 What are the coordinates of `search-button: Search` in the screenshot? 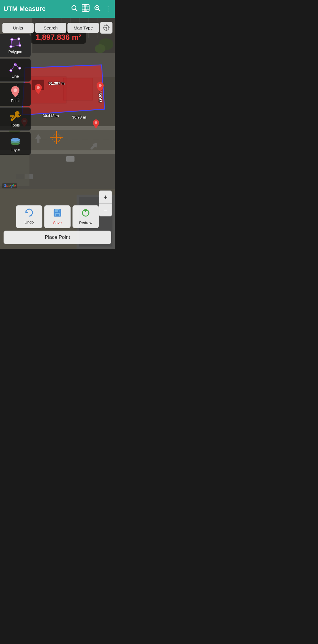 It's located at (51, 28).